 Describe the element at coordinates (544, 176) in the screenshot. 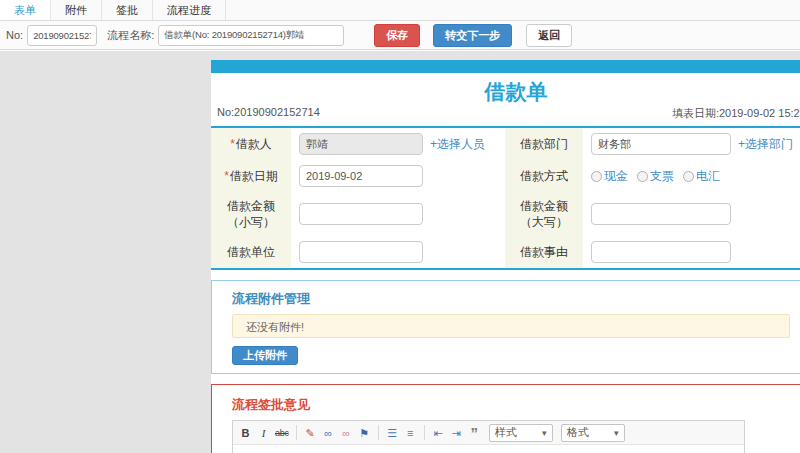

I see `payment-method-label-cell: 借款方式` at that location.